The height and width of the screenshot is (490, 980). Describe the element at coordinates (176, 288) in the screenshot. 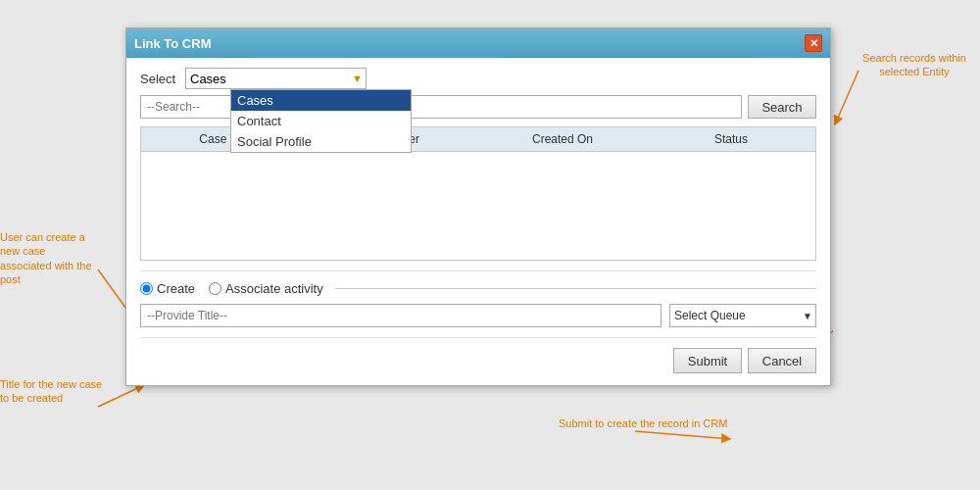

I see `create-label: Create` at that location.